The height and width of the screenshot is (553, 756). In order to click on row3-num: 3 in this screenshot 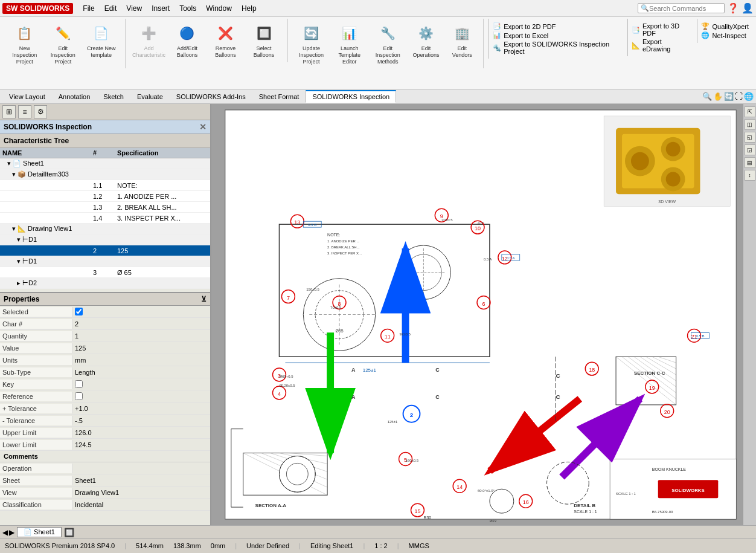, I will do `click(105, 273)`.